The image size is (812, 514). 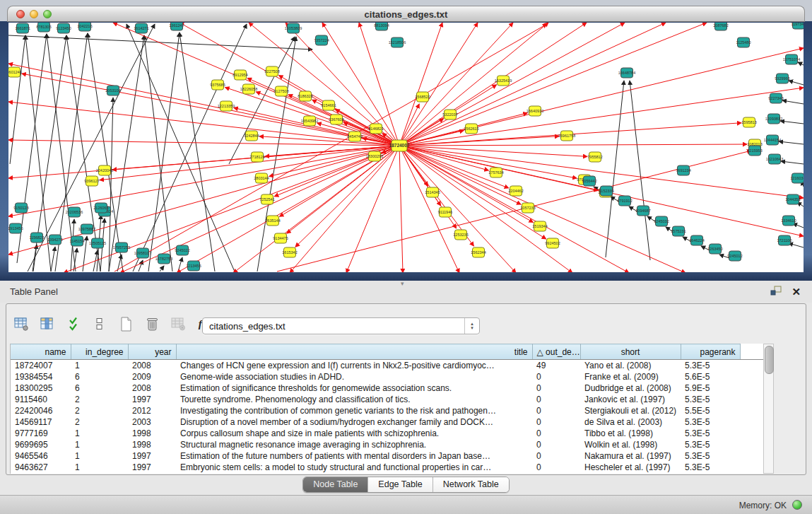 I want to click on table-row: 1456911722003Disruption of a novel membe…, so click(x=387, y=422).